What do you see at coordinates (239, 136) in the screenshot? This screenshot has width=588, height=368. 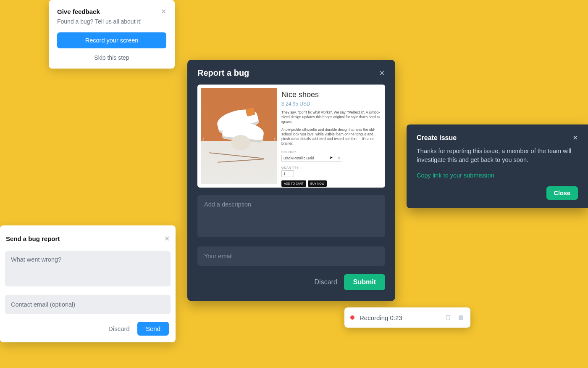 I see `product-image: ‹ ›` at bounding box center [239, 136].